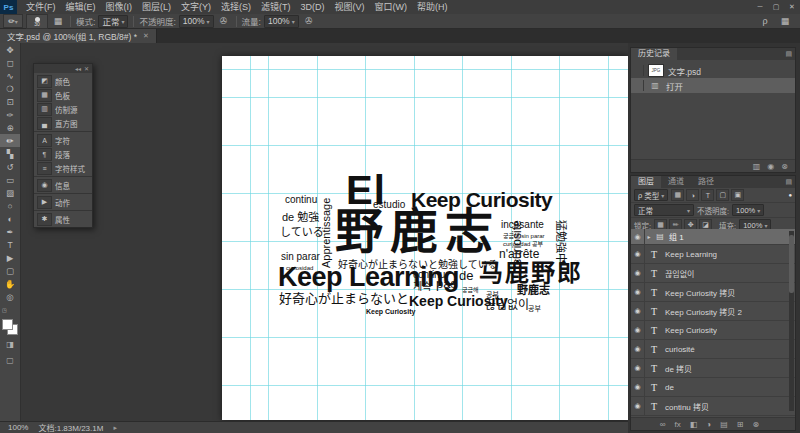  Describe the element at coordinates (10, 192) in the screenshot. I see `tool-gradient: ▨` at that location.